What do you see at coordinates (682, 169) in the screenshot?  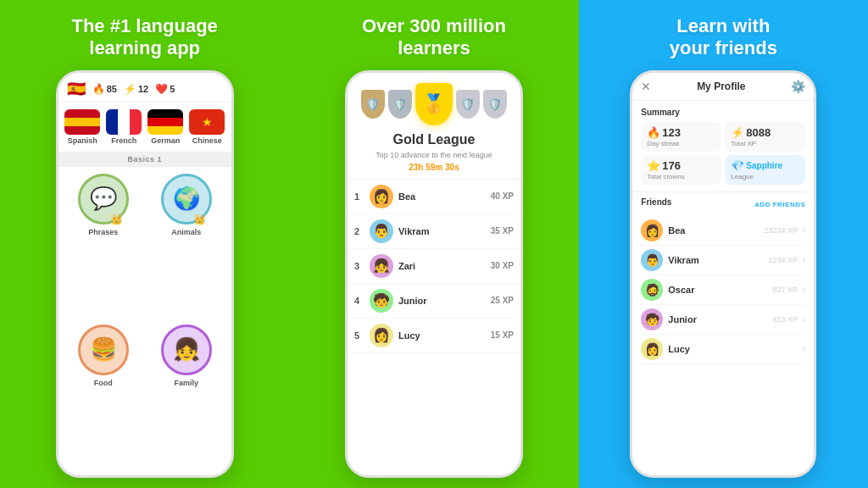 I see `summary-crowns: ⭐ 176 Total crowns` at bounding box center [682, 169].